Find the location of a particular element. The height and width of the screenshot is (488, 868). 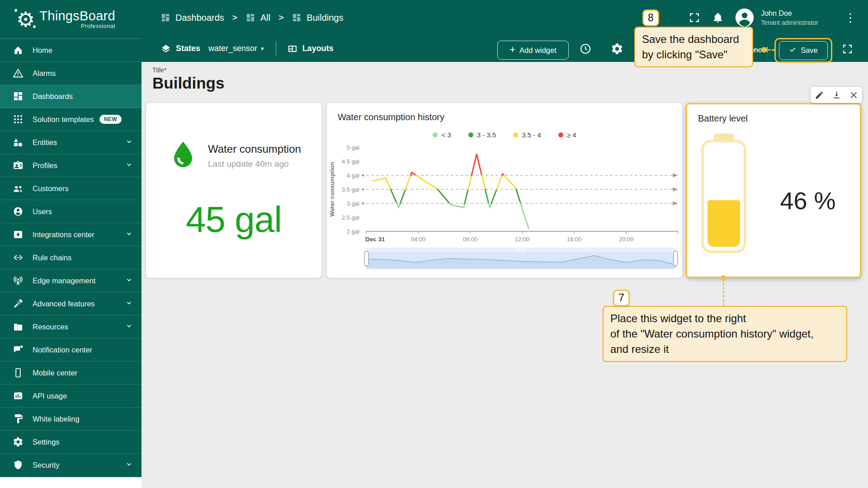

title-field-label: Title* is located at coordinates (159, 70).